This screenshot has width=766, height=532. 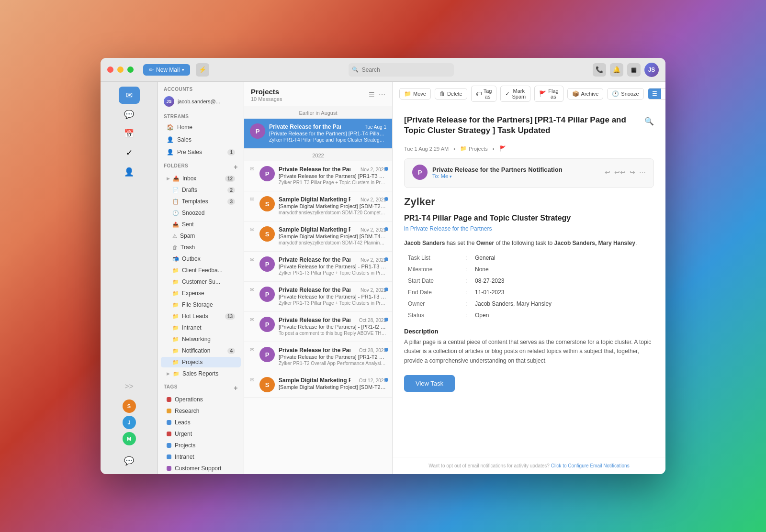 I want to click on mini-avatar-2: J, so click(x=129, y=422).